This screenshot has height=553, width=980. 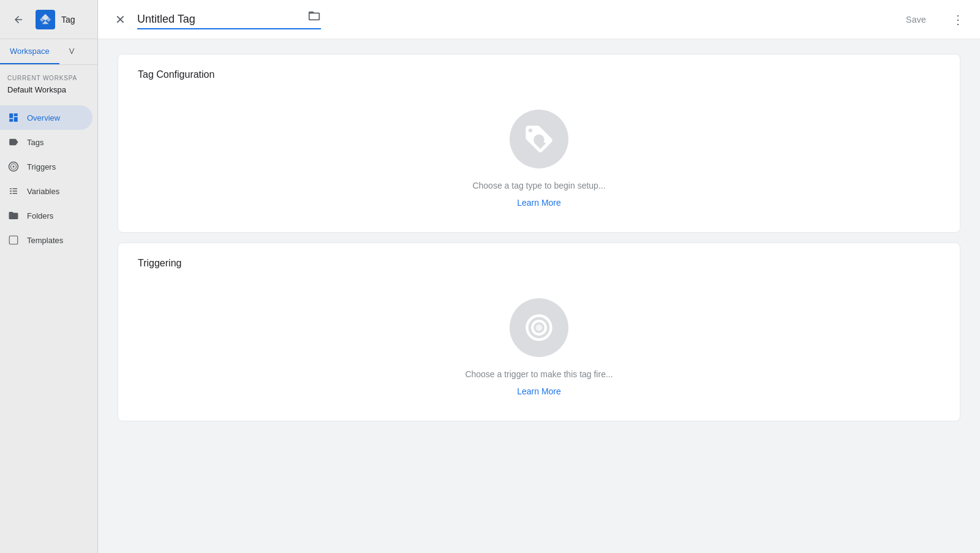 I want to click on workspace-tabs: Workspace V, so click(x=49, y=52).